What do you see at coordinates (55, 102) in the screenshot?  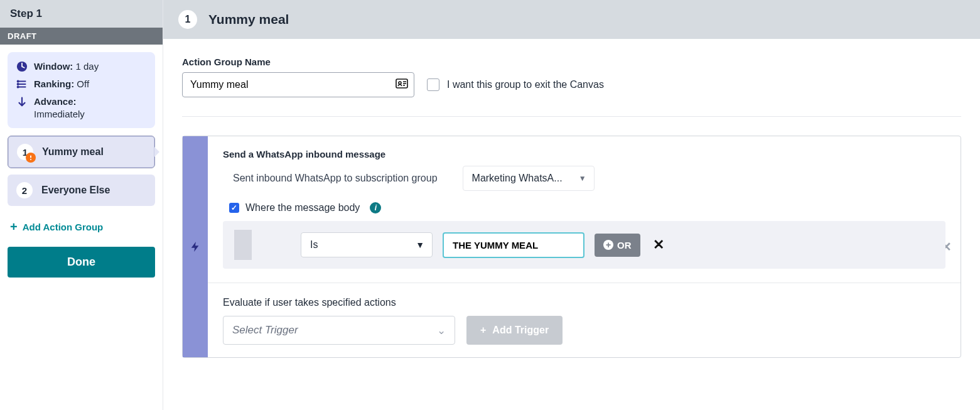 I see `advance-label: Advance:` at bounding box center [55, 102].